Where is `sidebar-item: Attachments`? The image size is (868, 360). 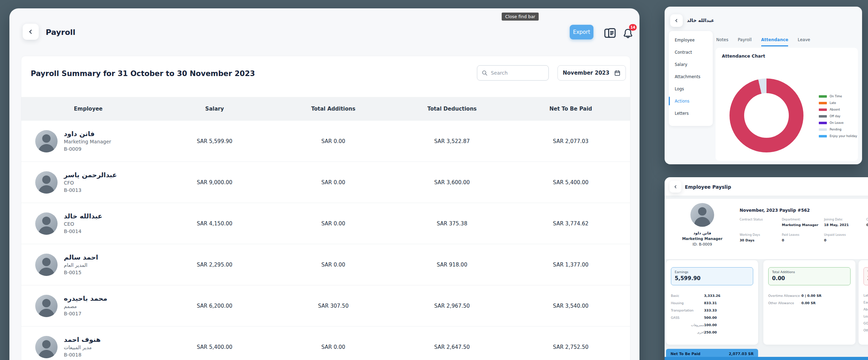 sidebar-item: Attachments is located at coordinates (691, 77).